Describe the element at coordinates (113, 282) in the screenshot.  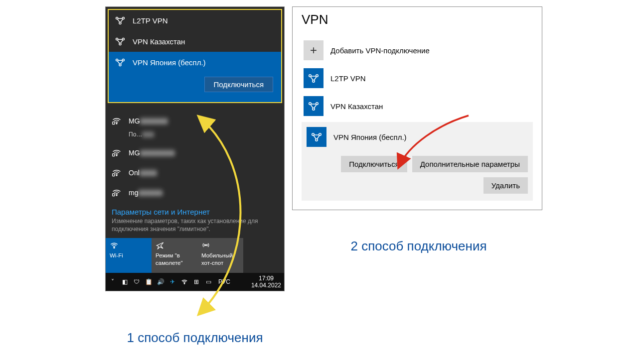
I see `tray-chevron-icon: ˅` at that location.